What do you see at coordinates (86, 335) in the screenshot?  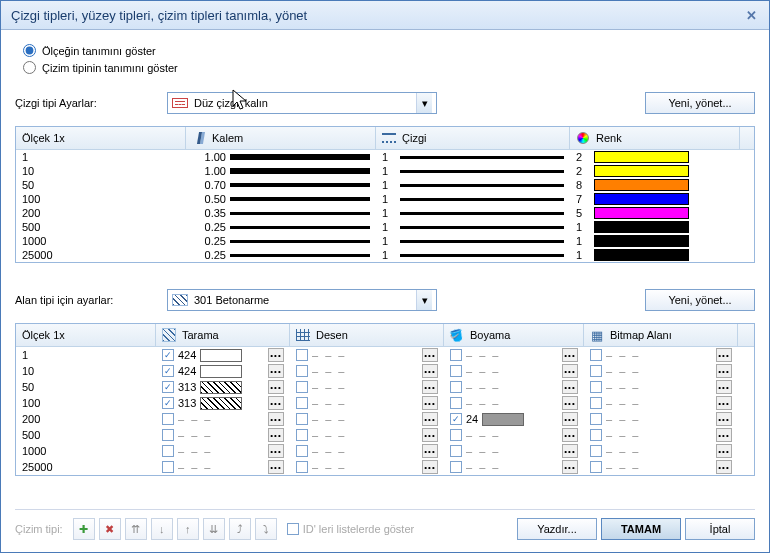 I see `th2-scale: Ölçek 1x` at bounding box center [86, 335].